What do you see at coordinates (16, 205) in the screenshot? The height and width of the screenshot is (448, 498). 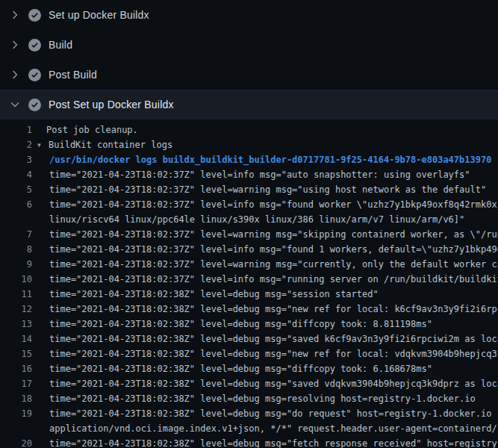 I see `log-line-number: 6` at bounding box center [16, 205].